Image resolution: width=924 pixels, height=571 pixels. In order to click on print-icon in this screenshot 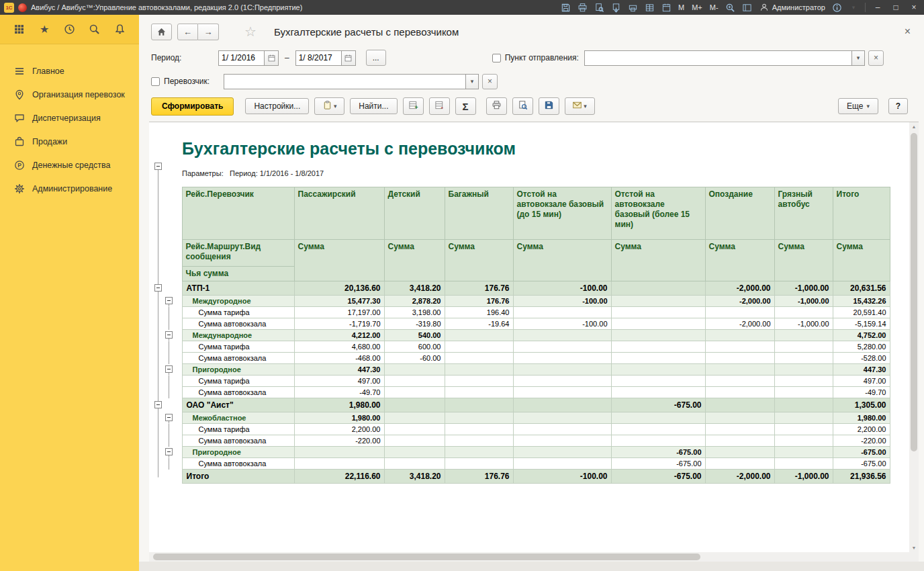, I will do `click(582, 7)`.